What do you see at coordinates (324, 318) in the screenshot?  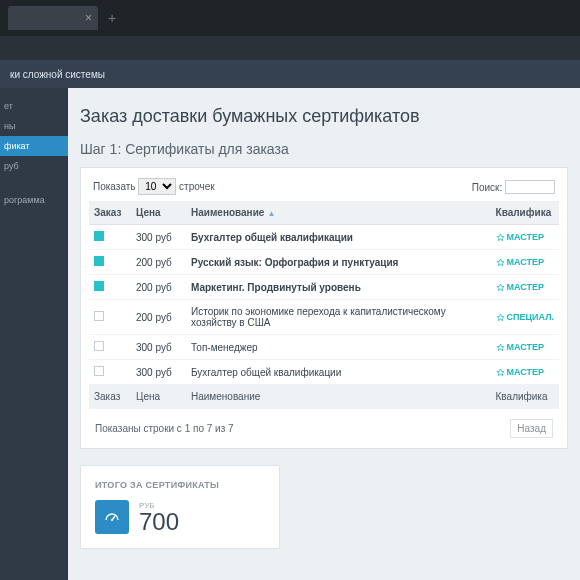 I see `table-row: 200 рубИсторик по экономике перехода к к…` at bounding box center [324, 318].